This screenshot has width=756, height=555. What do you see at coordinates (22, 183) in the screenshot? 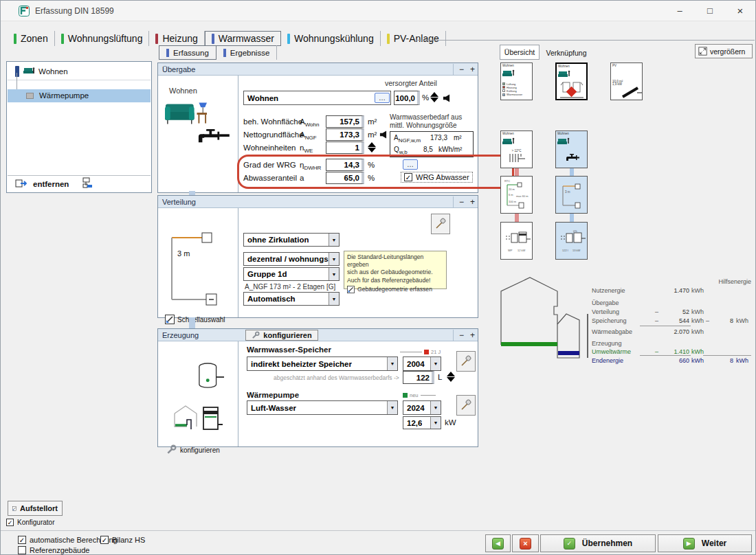
I see `remove-icon` at bounding box center [22, 183].